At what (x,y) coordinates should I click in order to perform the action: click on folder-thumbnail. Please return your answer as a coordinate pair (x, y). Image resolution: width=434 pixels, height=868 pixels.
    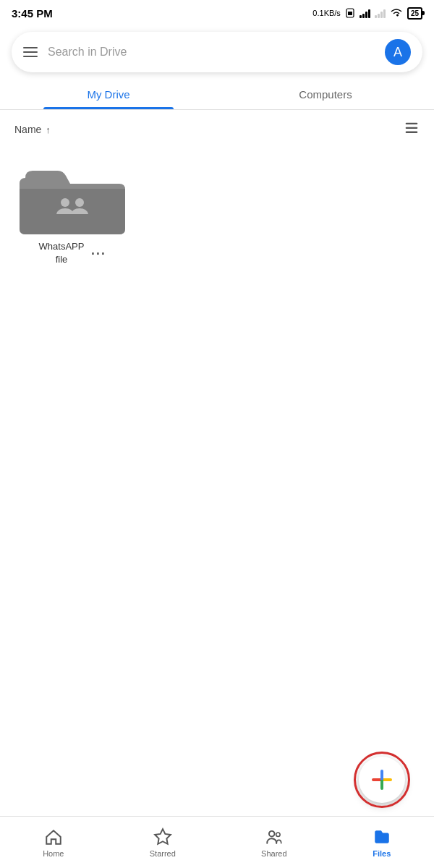
    Looking at the image, I should click on (72, 196).